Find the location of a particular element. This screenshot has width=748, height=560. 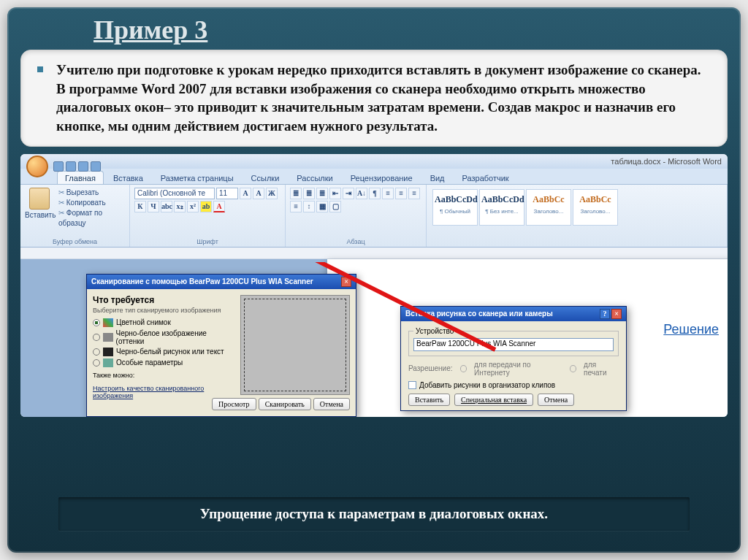

clipboard-items: Вырезать Копировать Формат по образцу is located at coordinates (92, 208).